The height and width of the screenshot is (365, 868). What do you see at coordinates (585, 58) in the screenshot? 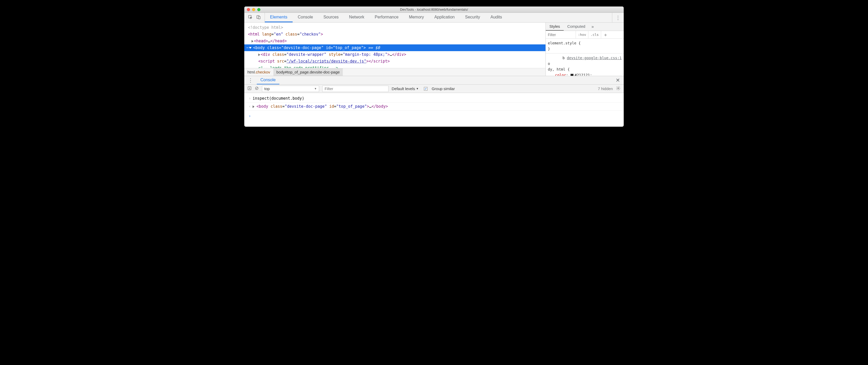
I see `rule-source: b devsite-google-blue.css:1` at bounding box center [585, 58].